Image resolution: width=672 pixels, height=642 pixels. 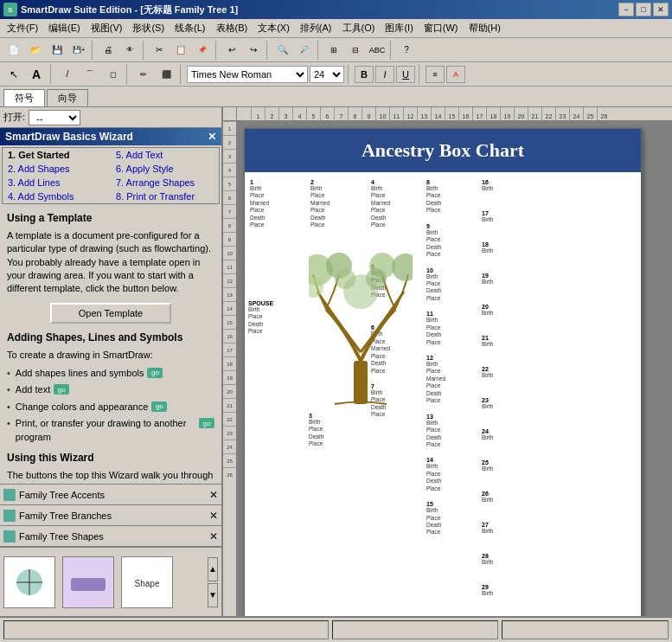 What do you see at coordinates (338, 396) in the screenshot?
I see `tree-col-2: 2 Birth Place Married Place Death Place` at bounding box center [338, 396].